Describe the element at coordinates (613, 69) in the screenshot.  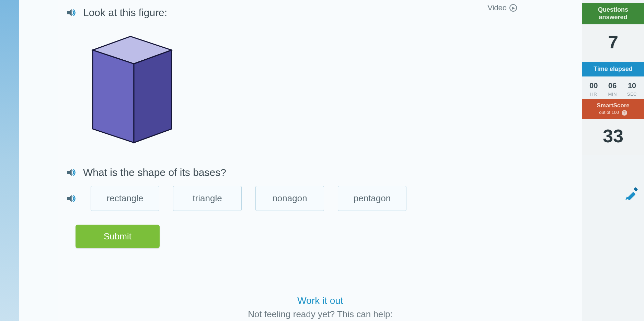
I see `time-elapsed-header: Time elapsed` at that location.